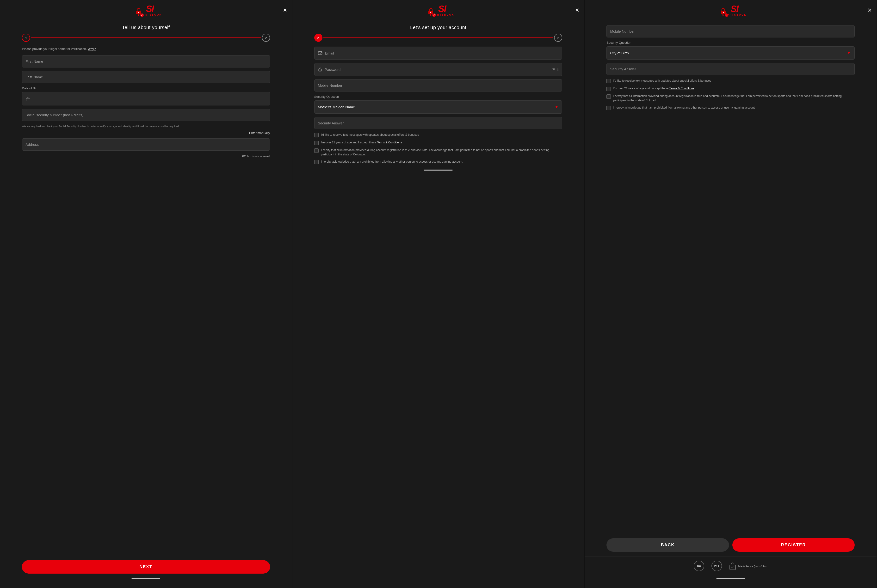  Describe the element at coordinates (553, 70) in the screenshot. I see `eye-icon: 👁` at that location.